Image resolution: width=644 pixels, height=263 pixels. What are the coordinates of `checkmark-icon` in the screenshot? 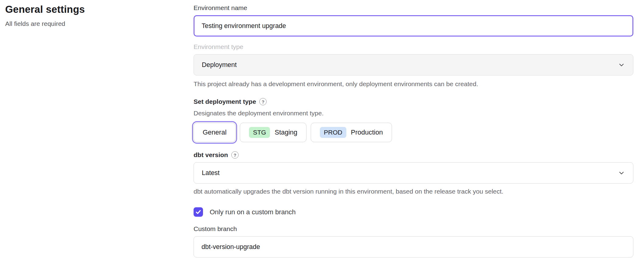 It's located at (198, 212).